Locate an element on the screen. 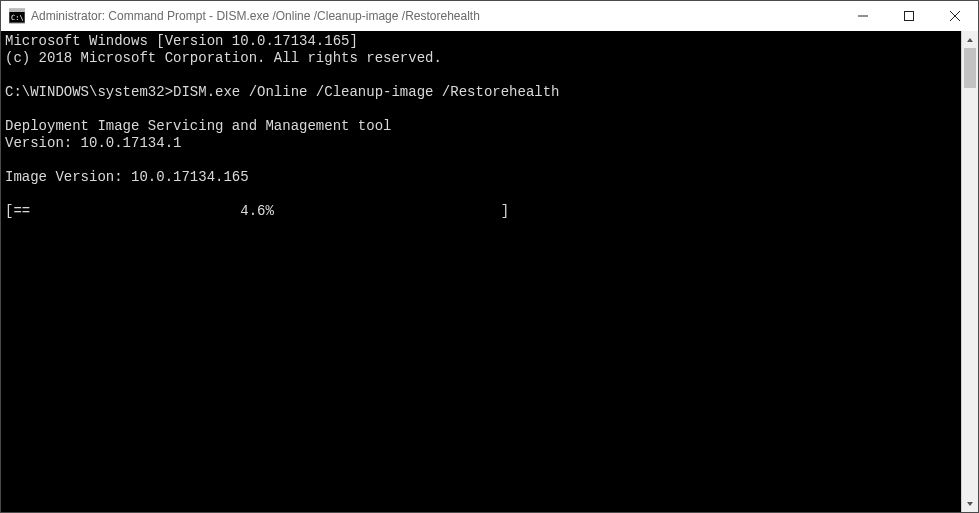 The width and height of the screenshot is (979, 513). vertical-scrollbar is located at coordinates (970, 272).